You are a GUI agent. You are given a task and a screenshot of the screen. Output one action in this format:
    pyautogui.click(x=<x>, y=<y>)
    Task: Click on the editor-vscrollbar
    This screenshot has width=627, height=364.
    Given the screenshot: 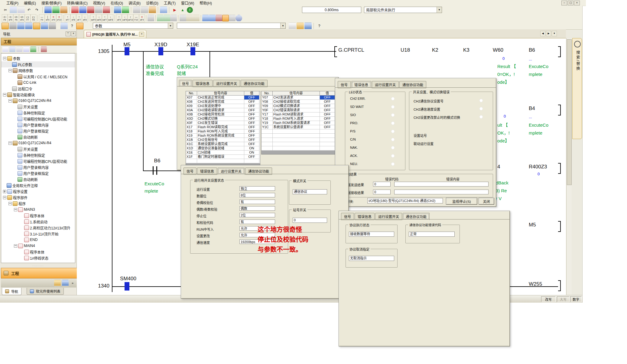 What is the action you would take?
    pyautogui.click(x=569, y=166)
    